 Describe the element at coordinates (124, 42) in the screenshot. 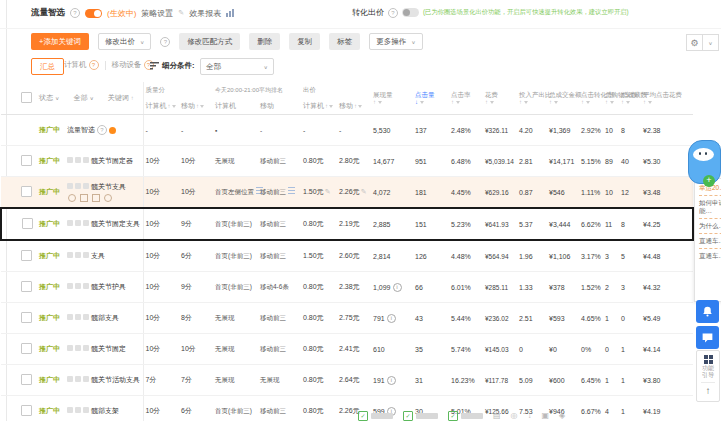

I see `modify-bid-dropdown: 修改出价∨` at that location.